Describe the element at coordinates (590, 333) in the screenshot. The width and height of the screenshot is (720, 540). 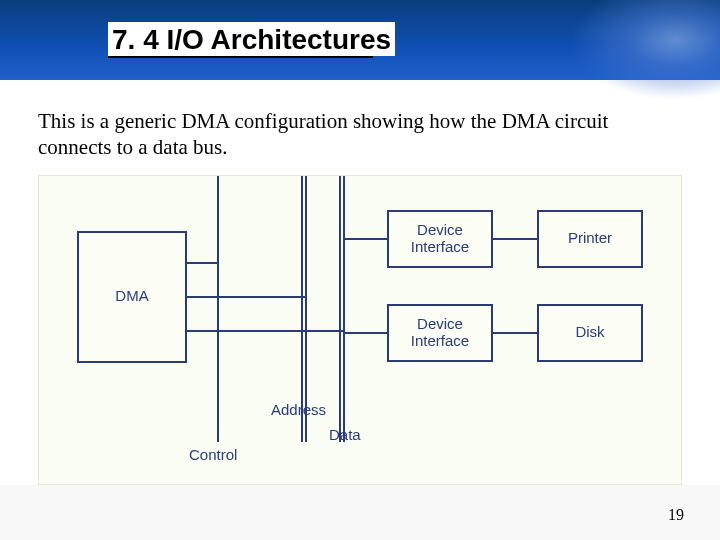
I see `disk-box: Disk` at that location.